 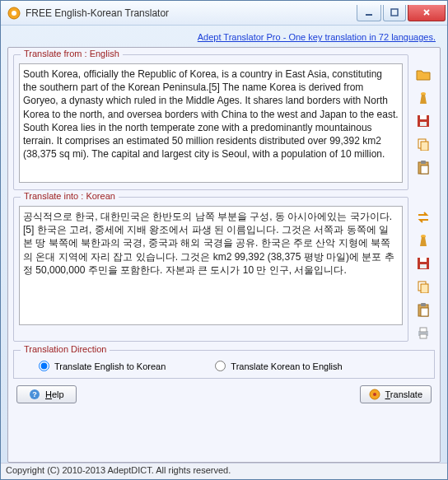 I want to click on translate-icon, so click(x=375, y=394).